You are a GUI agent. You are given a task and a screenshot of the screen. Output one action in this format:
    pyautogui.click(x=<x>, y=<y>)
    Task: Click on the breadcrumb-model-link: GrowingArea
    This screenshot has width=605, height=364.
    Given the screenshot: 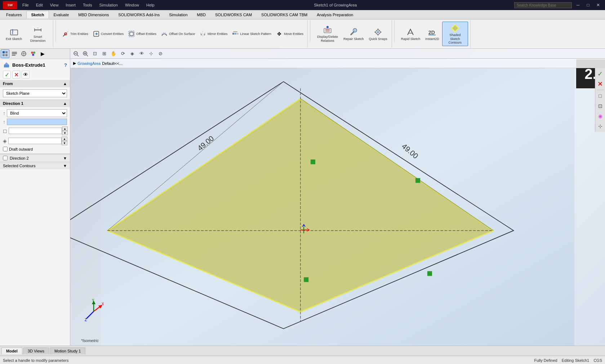 What is the action you would take?
    pyautogui.click(x=89, y=63)
    